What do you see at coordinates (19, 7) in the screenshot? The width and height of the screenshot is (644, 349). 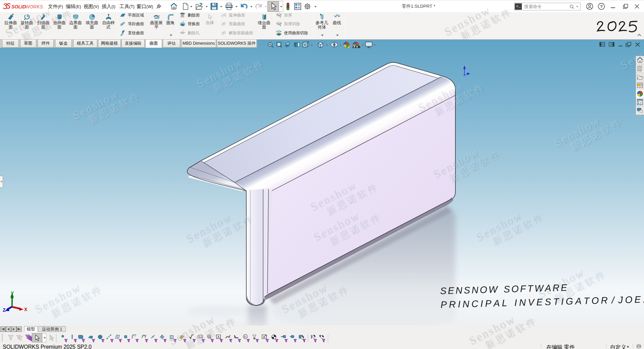 I see `svg-text: SOLID` at bounding box center [19, 7].